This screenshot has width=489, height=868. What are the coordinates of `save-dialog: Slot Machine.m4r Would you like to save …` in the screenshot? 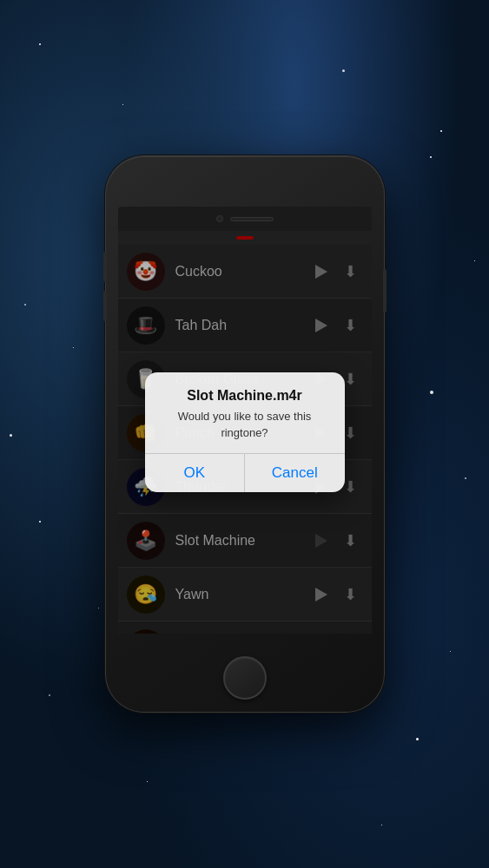 It's located at (245, 432).